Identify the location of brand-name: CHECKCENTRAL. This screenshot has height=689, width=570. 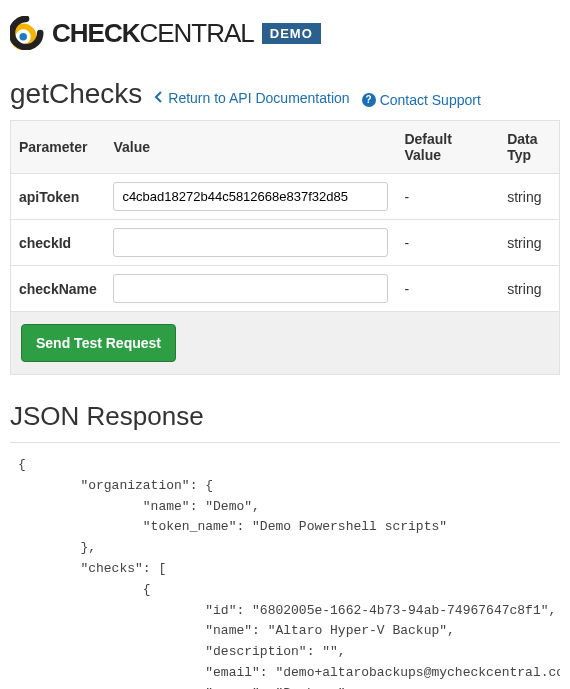
(153, 34).